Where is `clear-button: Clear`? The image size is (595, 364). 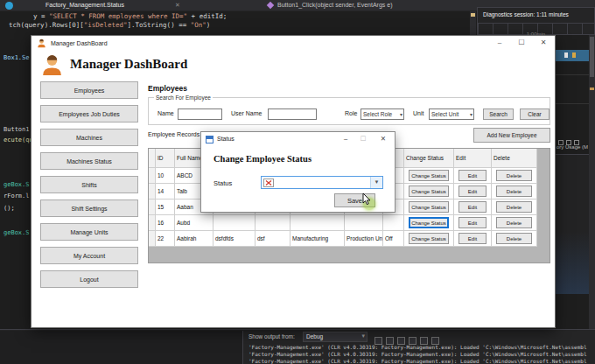 clear-button: Clear is located at coordinates (535, 114).